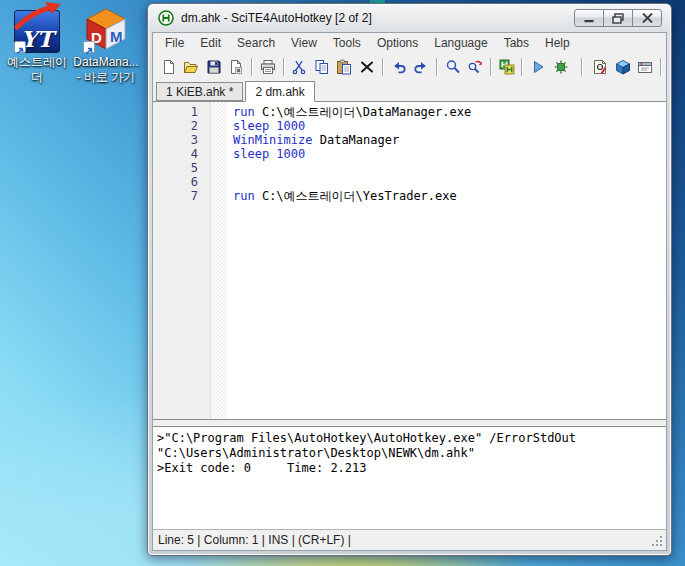 The image size is (685, 566). I want to click on menu-item-language: Language, so click(460, 43).